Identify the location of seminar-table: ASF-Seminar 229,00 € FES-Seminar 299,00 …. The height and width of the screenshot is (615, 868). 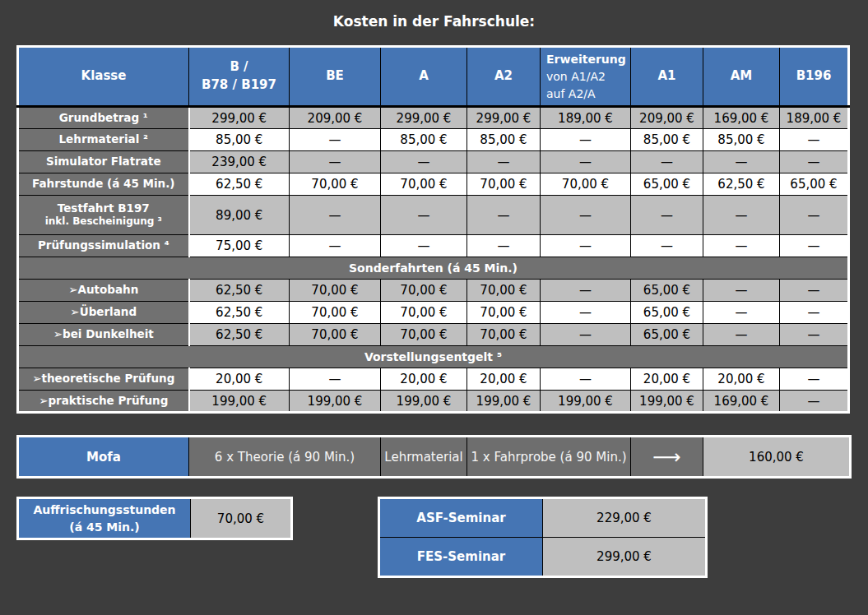
(543, 538).